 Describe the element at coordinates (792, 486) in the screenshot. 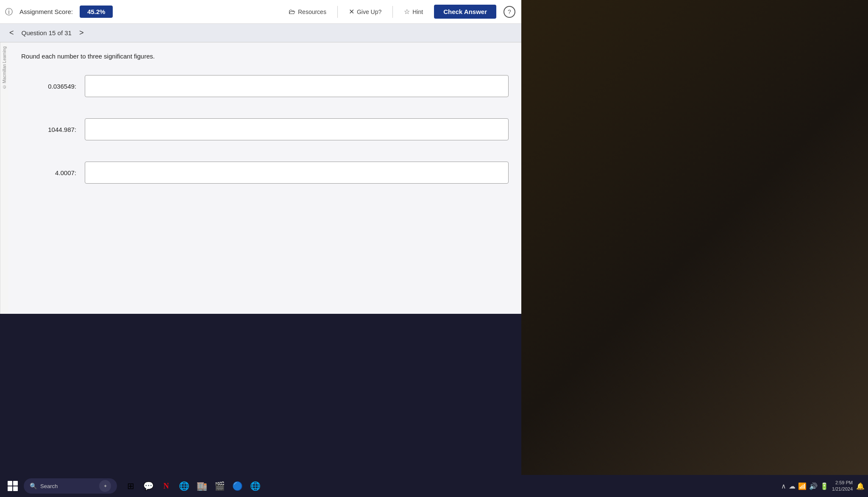

I see `cloud-icon: ☁` at that location.